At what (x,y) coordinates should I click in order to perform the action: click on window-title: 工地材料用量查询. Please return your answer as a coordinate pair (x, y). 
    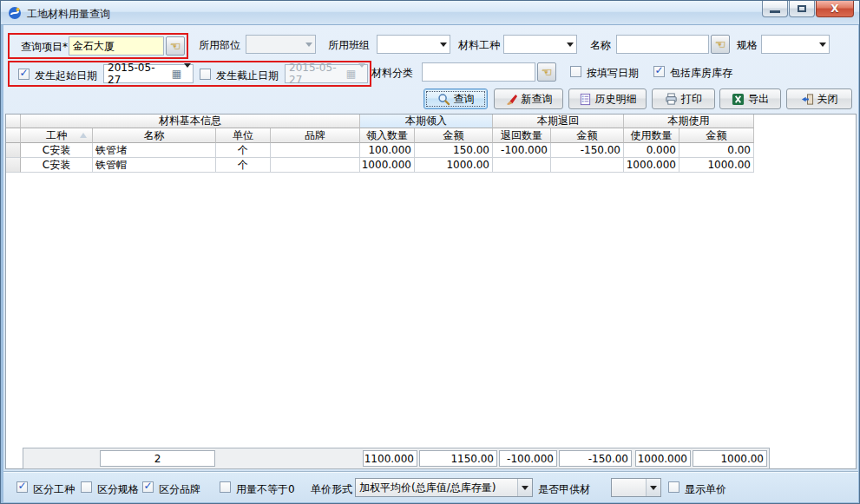
    Looking at the image, I should click on (69, 14).